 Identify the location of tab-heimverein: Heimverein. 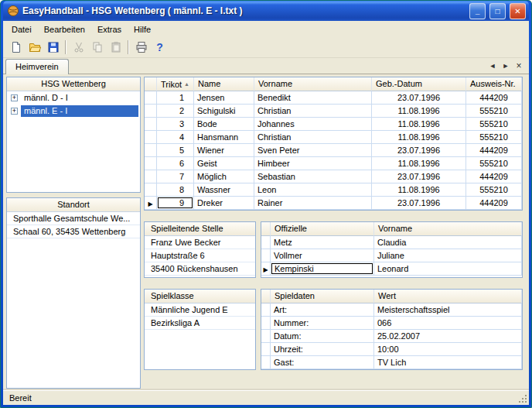
(37, 67).